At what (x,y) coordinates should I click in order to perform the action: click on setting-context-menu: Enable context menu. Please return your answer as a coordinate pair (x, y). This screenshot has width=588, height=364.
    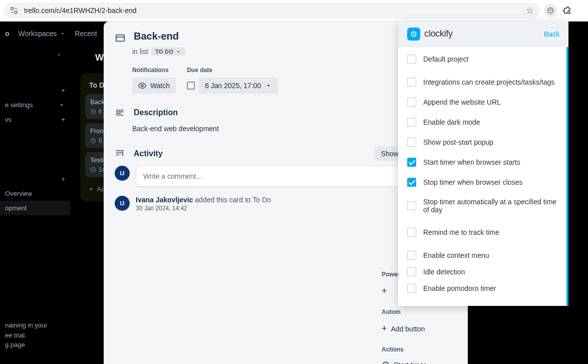
    Looking at the image, I should click on (483, 255).